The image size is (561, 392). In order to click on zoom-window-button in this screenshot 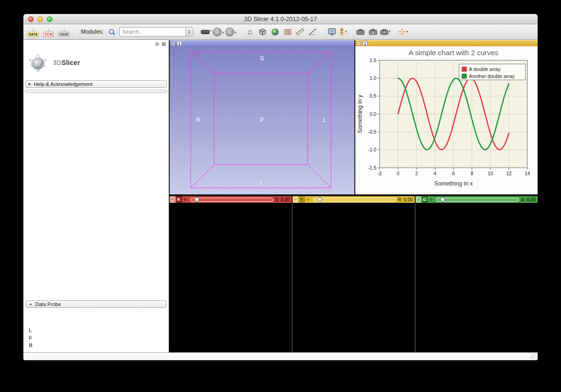, I will do `click(50, 19)`.